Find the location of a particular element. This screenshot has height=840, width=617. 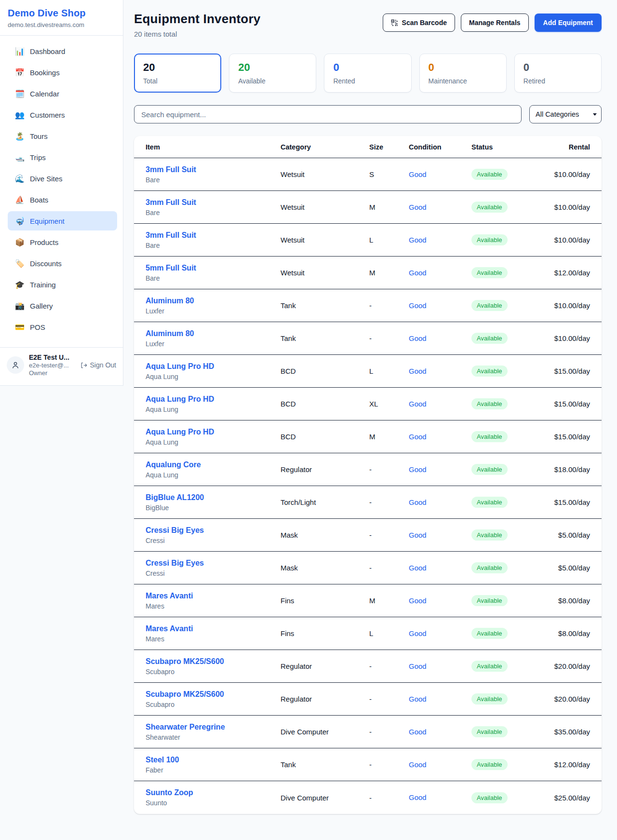

stat-card-retired: 0 Retired is located at coordinates (558, 73).